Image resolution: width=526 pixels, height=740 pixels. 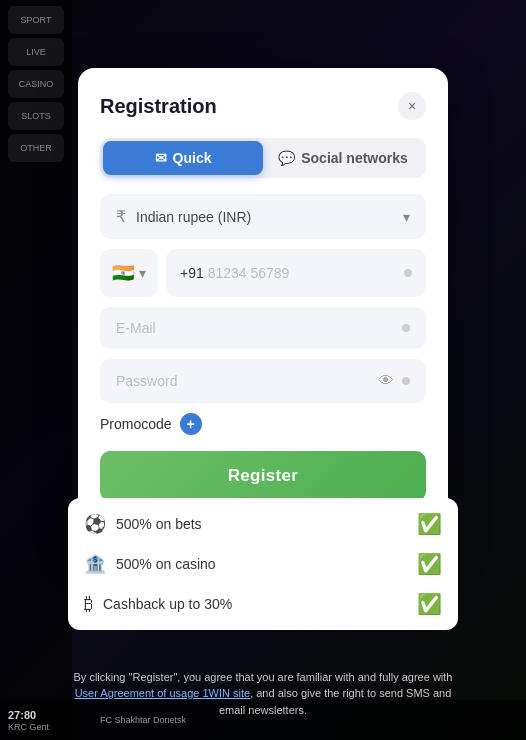 I want to click on input-dot-indicator, so click(x=408, y=273).